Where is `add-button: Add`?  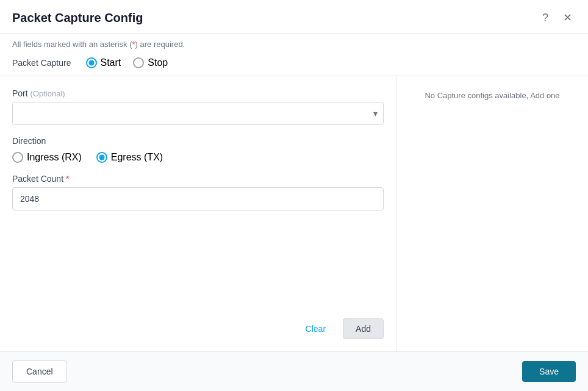 add-button: Add is located at coordinates (364, 329).